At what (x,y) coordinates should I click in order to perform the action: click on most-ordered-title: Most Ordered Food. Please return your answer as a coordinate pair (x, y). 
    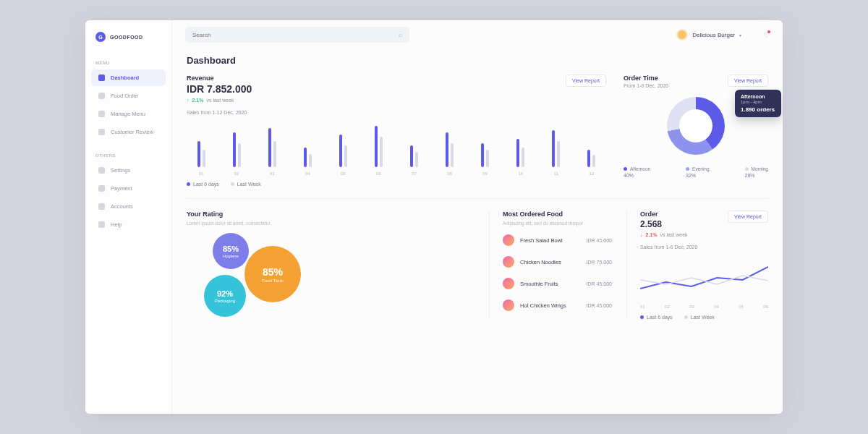
    Looking at the image, I should click on (557, 214).